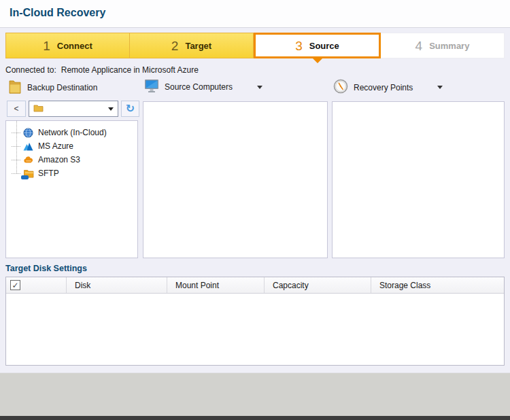  What do you see at coordinates (130, 70) in the screenshot?
I see `status-value: Remote Applicance in Microsoft Azure` at bounding box center [130, 70].